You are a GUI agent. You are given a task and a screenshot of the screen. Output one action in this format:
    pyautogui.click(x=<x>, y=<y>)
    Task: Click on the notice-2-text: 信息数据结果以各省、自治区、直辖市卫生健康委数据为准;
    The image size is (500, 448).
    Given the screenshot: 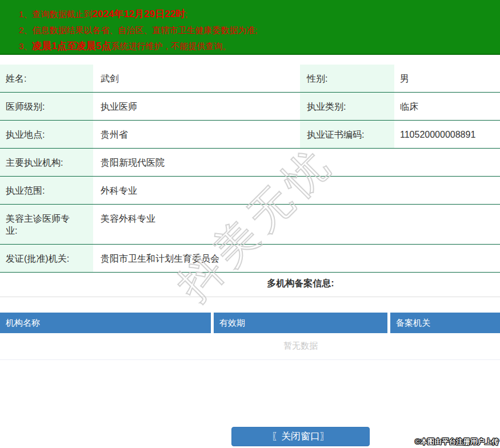 What is the action you would take?
    pyautogui.click(x=145, y=30)
    